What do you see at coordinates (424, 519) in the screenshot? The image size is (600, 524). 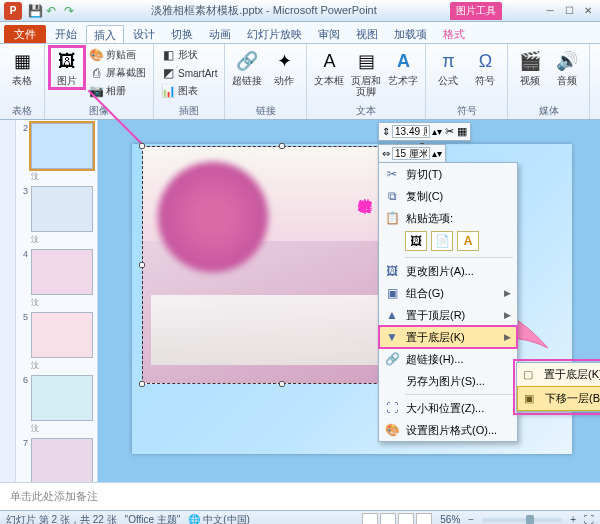 I see `view-slideshow` at bounding box center [424, 519].